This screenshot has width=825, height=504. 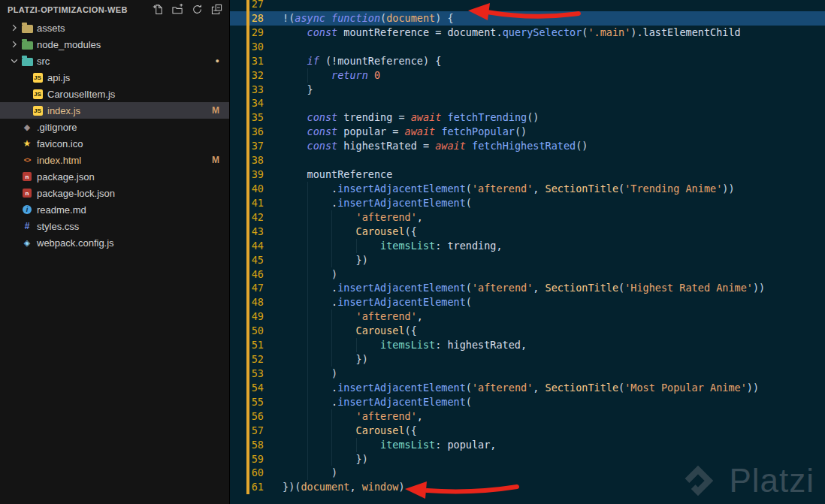 I want to click on code-line-40: 40 .insertAdjacentElement('afterend', Se…, so click(x=527, y=189).